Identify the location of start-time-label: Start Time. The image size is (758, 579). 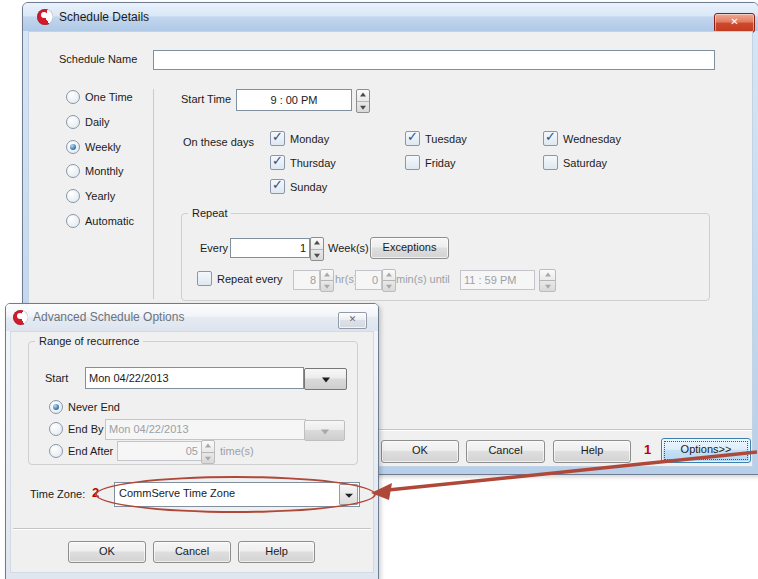
(206, 99).